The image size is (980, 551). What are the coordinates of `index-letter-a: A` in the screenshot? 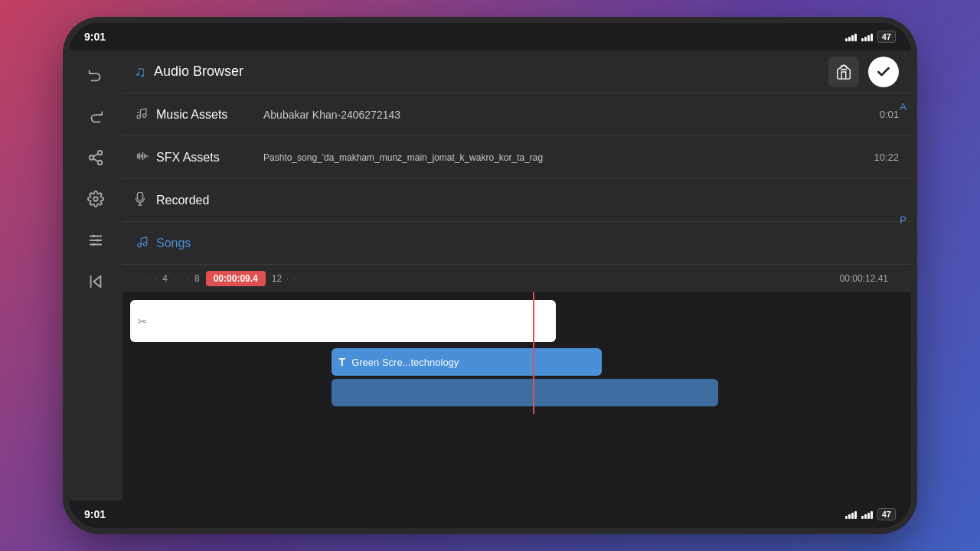 It's located at (903, 106).